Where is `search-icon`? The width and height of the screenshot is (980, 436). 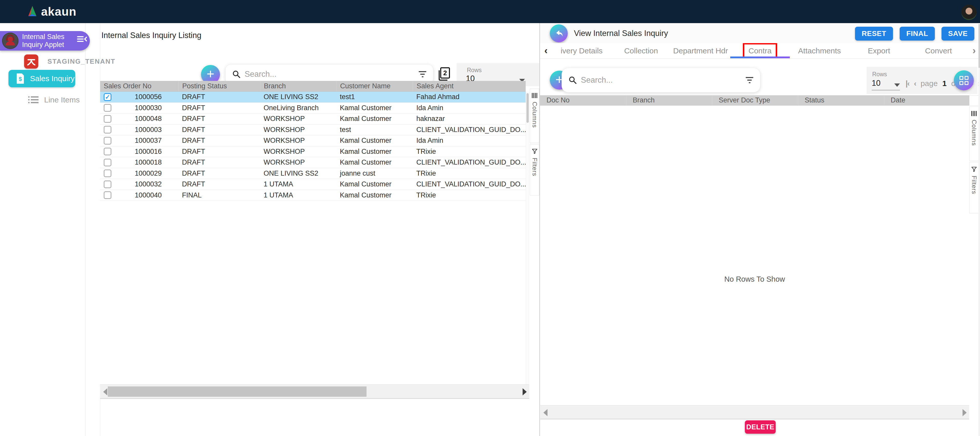
search-icon is located at coordinates (237, 74).